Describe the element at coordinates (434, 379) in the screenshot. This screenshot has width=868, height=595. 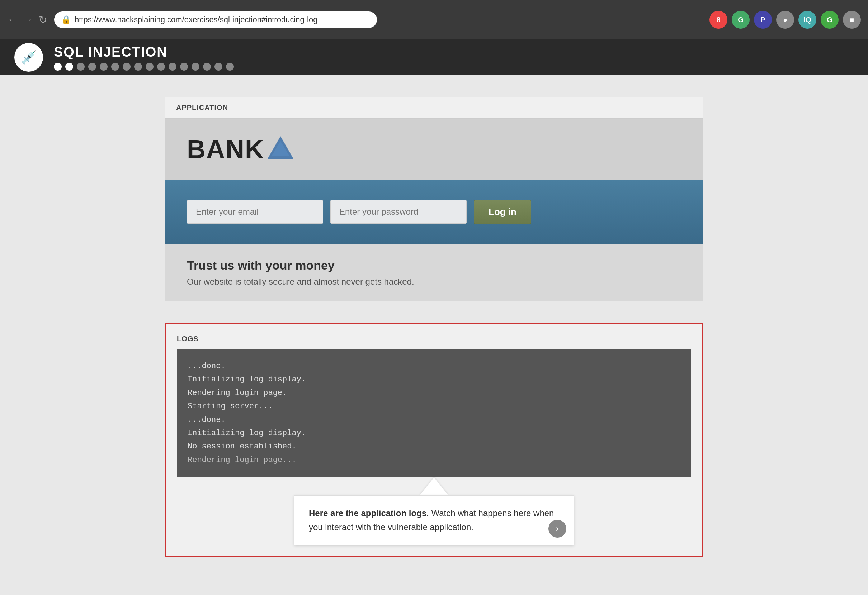
I see `log-line-2: Initializing log display.` at that location.